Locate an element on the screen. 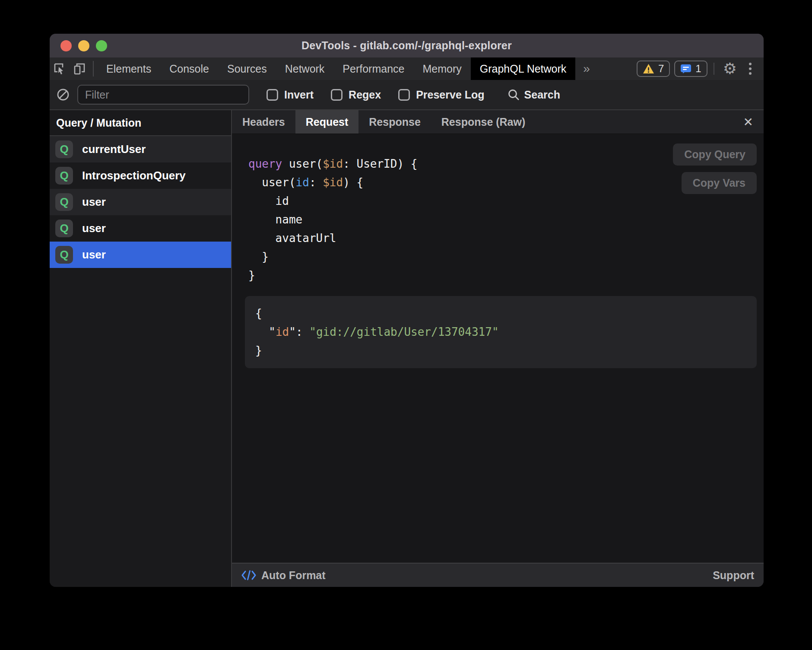 This screenshot has width=812, height=650. regex-checkbox-group: Regex is located at coordinates (356, 95).